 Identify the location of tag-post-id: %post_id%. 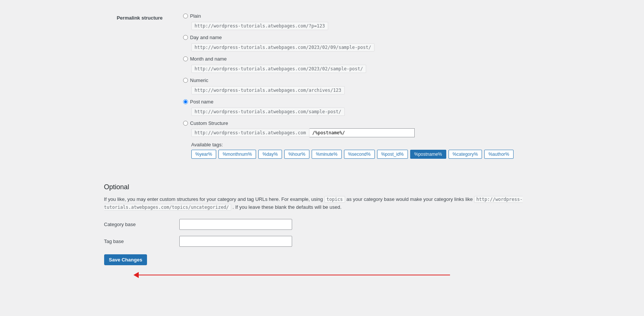
(392, 154).